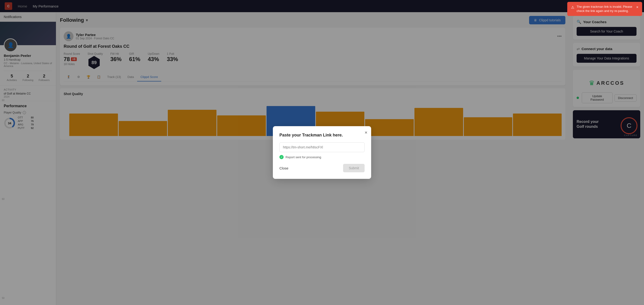  Describe the element at coordinates (322, 147) in the screenshot. I see `trackman-link-input` at that location.